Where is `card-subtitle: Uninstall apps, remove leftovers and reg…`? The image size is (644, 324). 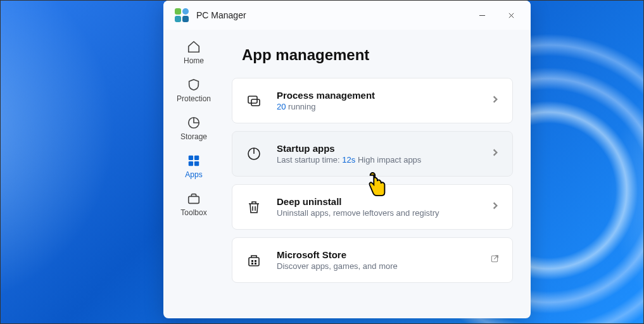 card-subtitle: Uninstall apps, remove leftovers and reg… is located at coordinates (377, 213).